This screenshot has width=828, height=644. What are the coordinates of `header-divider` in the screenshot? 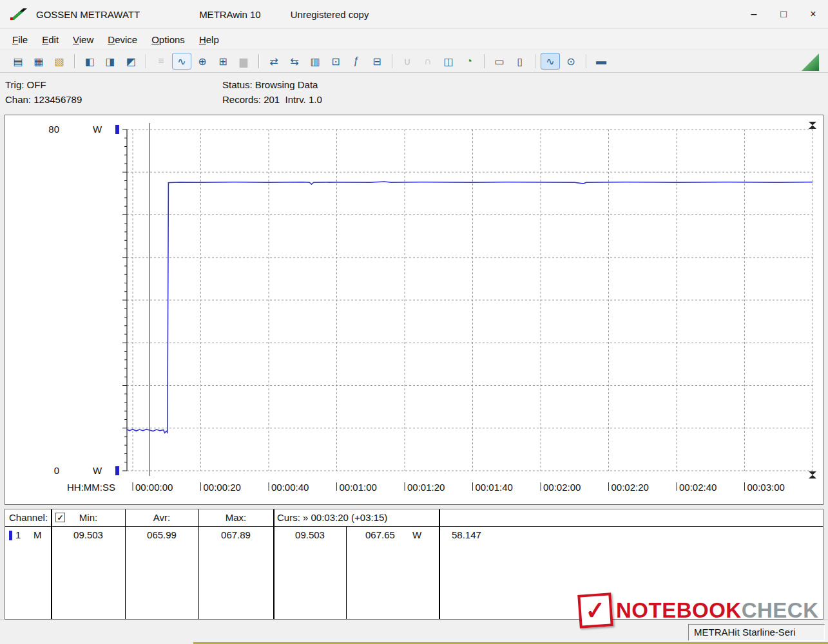 It's located at (414, 527).